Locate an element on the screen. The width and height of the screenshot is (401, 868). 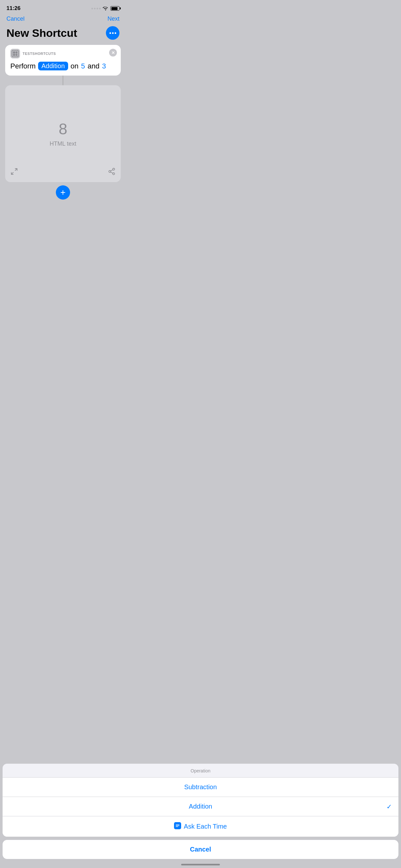
and-label: and is located at coordinates (94, 66).